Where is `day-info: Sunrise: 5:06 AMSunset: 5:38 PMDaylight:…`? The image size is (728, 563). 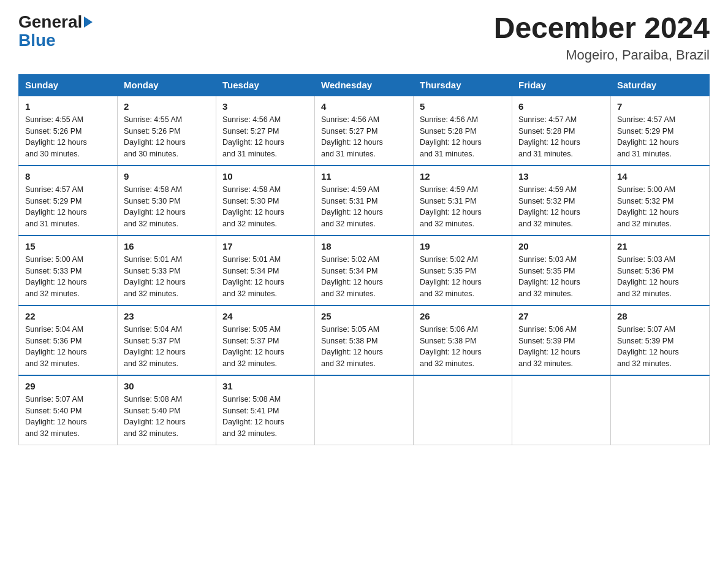
day-info: Sunrise: 5:06 AMSunset: 5:38 PMDaylight:… is located at coordinates (463, 347).